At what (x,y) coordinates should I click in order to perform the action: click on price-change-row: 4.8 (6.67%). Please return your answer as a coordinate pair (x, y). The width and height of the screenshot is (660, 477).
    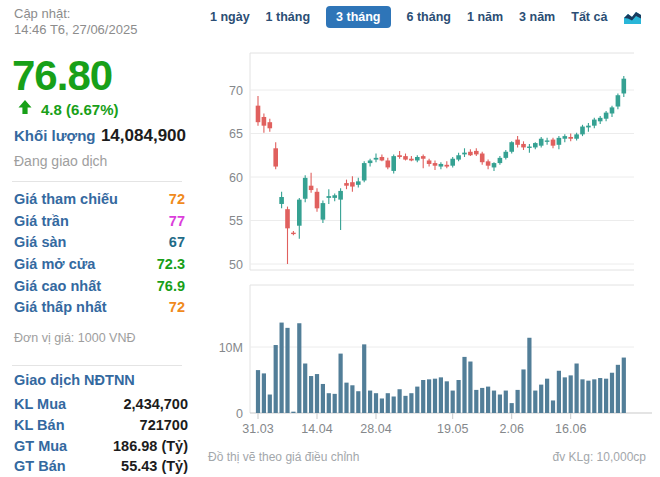
    Looking at the image, I should click on (68, 109).